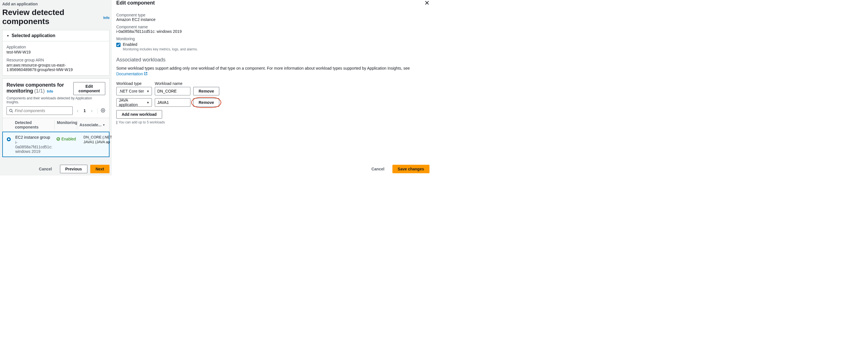  I want to click on table-row: EC2 instance group i-0a0858a7fd11cd51c: …, so click(56, 144).